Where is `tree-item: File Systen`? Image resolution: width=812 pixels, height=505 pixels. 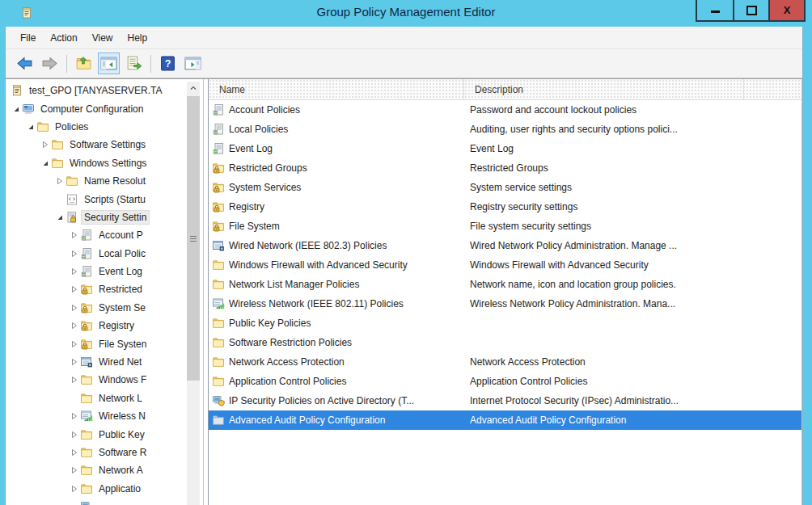
tree-item: File Systen is located at coordinates (104, 343).